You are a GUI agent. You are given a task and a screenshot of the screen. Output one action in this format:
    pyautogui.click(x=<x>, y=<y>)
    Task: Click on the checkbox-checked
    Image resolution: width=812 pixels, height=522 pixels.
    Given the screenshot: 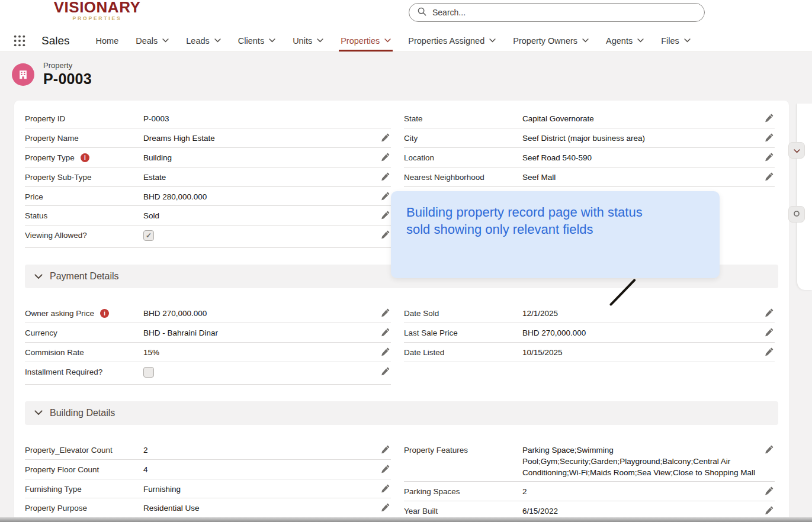 What is the action you would take?
    pyautogui.click(x=149, y=236)
    